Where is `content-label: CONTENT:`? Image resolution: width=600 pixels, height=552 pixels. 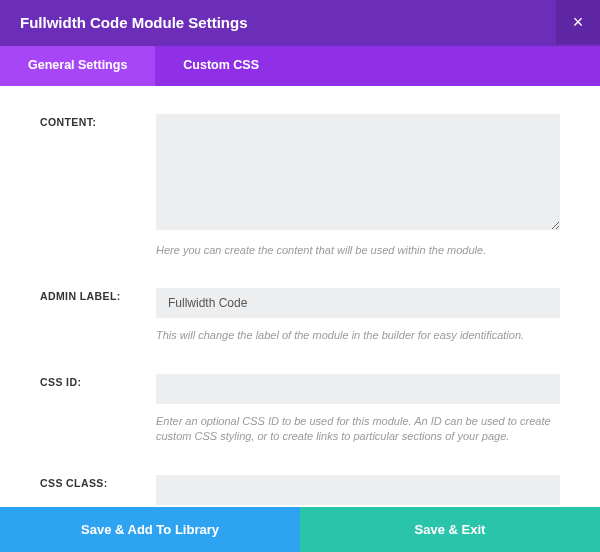
content-label: CONTENT: is located at coordinates (98, 186).